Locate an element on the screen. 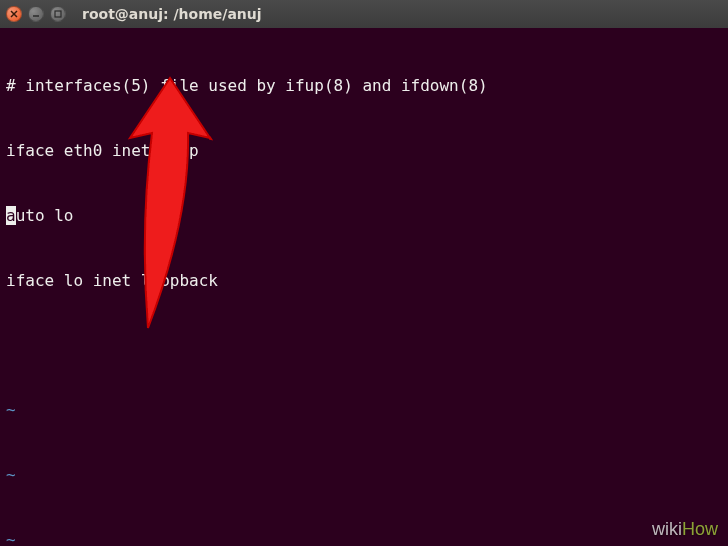  watermark-how: How is located at coordinates (700, 529).